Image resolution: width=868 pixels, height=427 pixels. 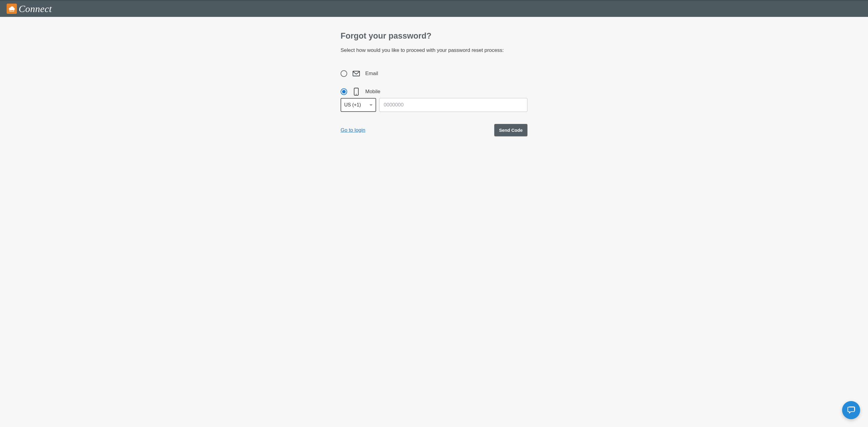 What do you see at coordinates (511, 130) in the screenshot?
I see `send-code-button: Send Code` at bounding box center [511, 130].